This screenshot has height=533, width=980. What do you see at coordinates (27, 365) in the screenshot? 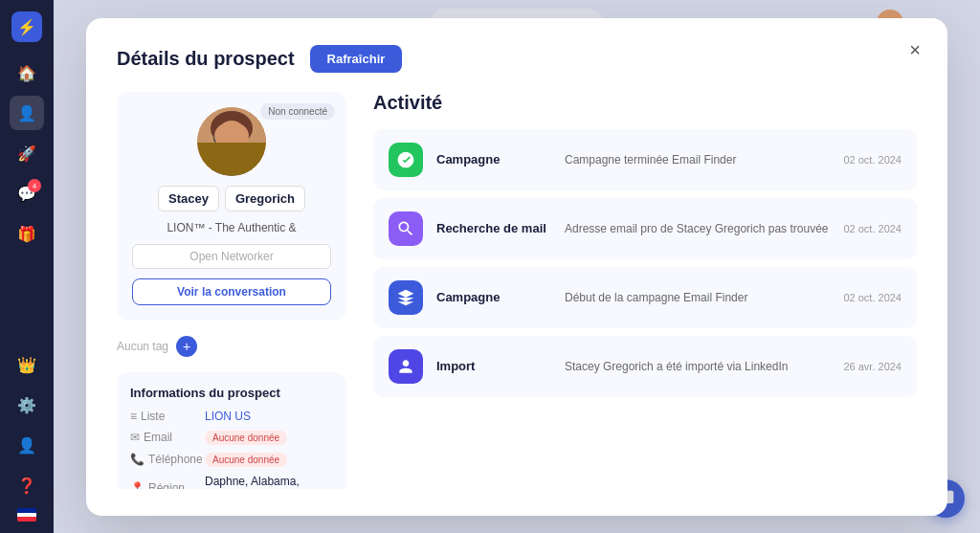
I see `sidebar-item-crown: 👑` at bounding box center [27, 365].